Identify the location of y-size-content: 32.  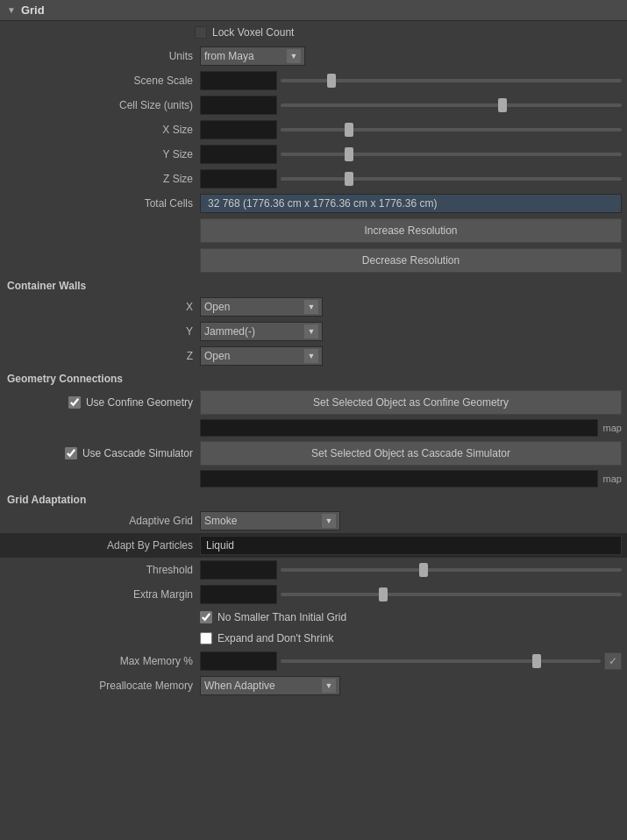
(410, 154).